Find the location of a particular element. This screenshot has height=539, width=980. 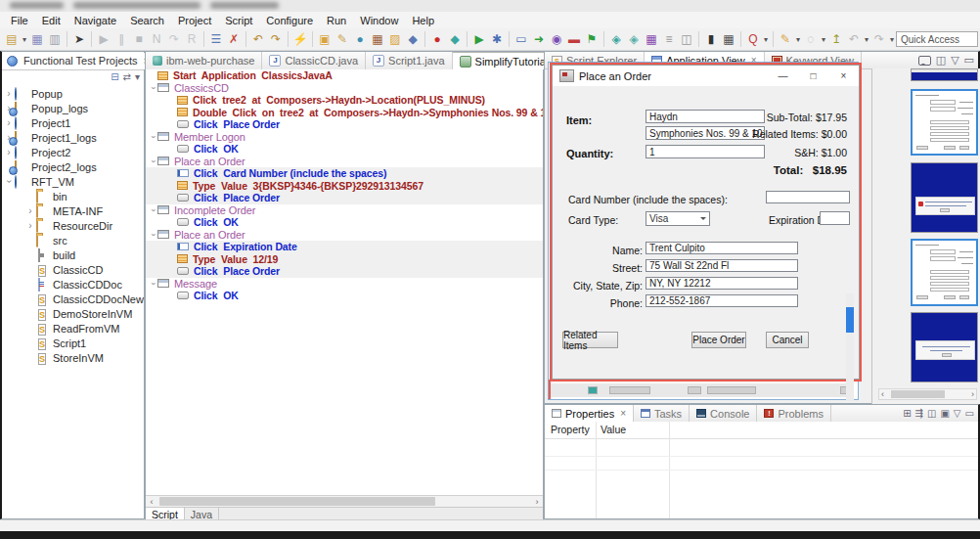

item2-field: Symphonies Nos. 99 & 101 is located at coordinates (705, 133).